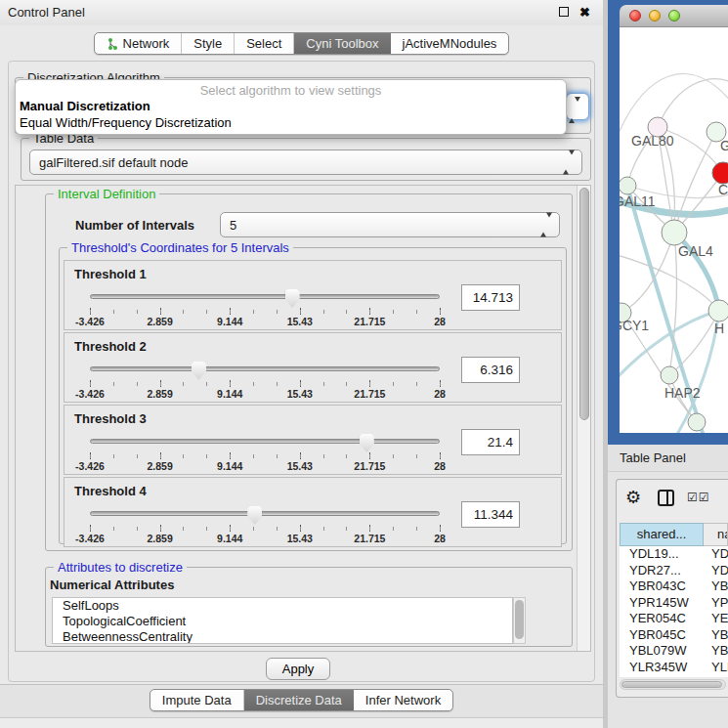 The width and height of the screenshot is (728, 728). What do you see at coordinates (674, 16) in the screenshot?
I see `mac-zoom-icon` at bounding box center [674, 16].